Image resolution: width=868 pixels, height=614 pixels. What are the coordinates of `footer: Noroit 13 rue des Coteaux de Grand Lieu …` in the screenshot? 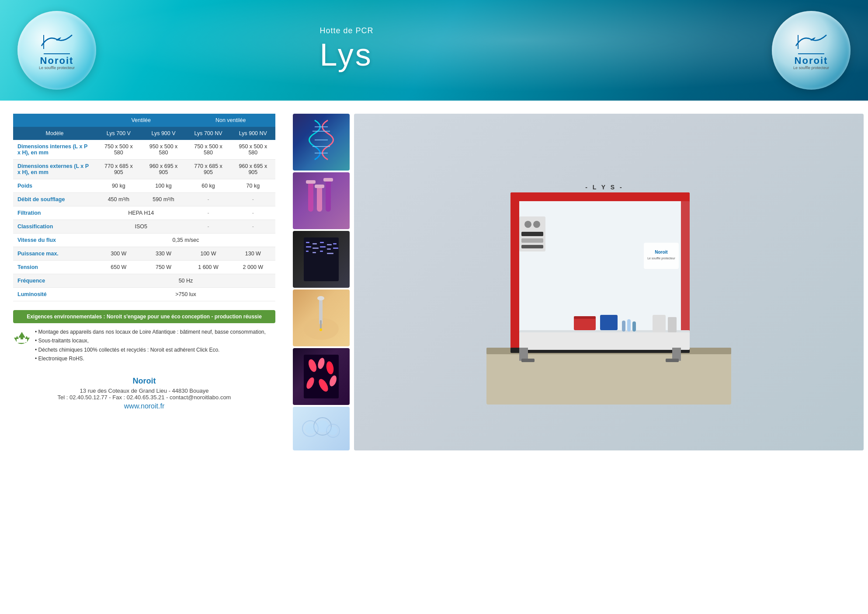 It's located at (144, 394).